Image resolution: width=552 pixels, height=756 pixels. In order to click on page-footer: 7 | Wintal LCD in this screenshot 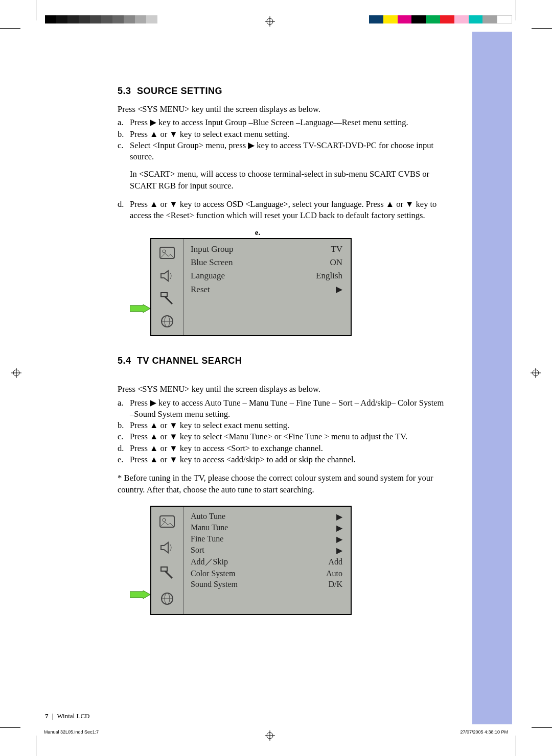, I will do `click(67, 716)`.